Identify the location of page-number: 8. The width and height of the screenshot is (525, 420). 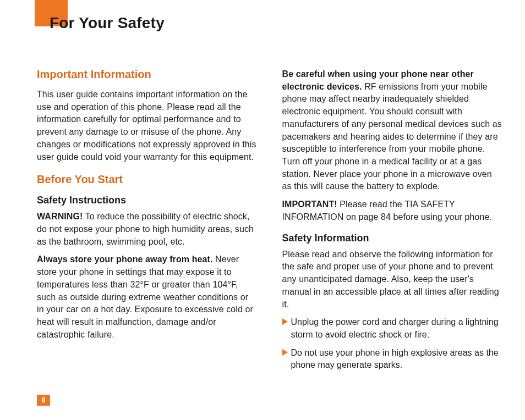
(43, 400).